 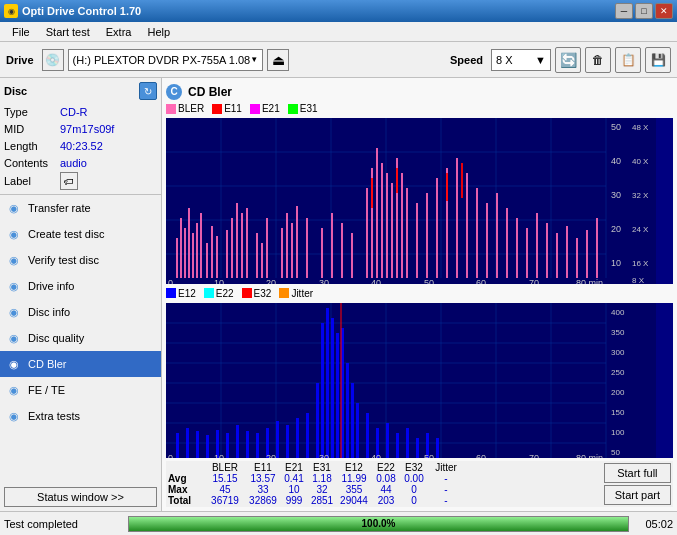 I want to click on total-label: Total, so click(x=186, y=500).